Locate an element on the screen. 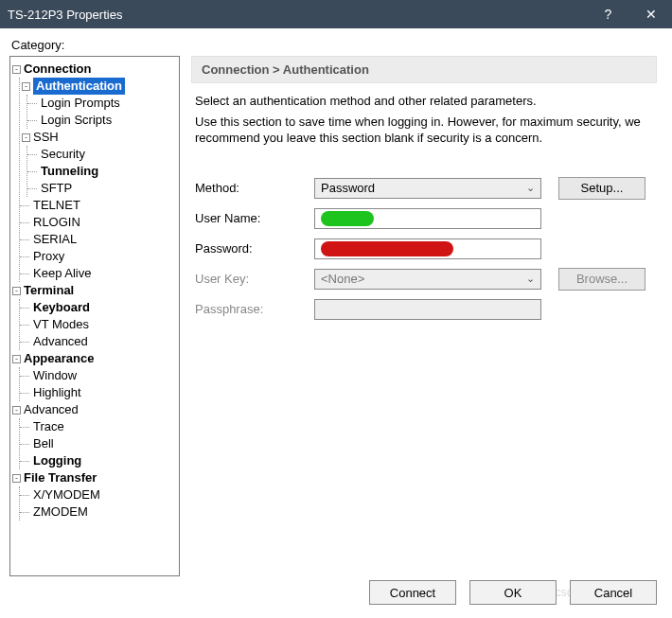 This screenshot has width=672, height=618. connect-button: Connect is located at coordinates (413, 592).